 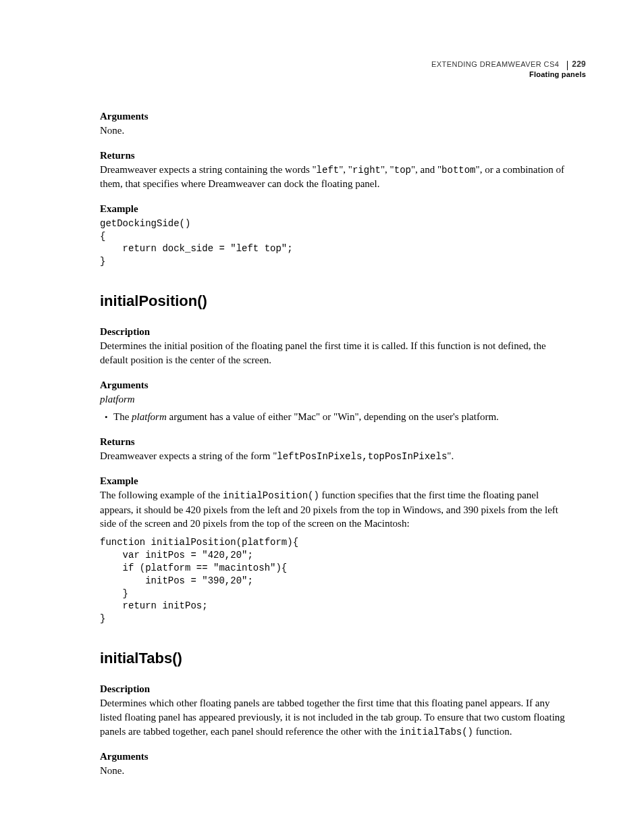 What do you see at coordinates (336, 717) in the screenshot?
I see `description-body: Determines which other floating panels a…` at bounding box center [336, 717].